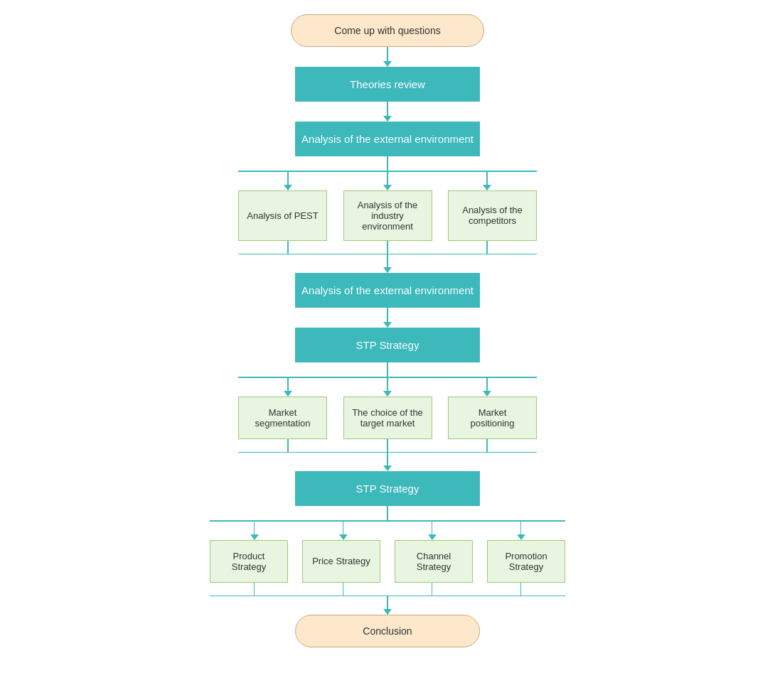  Describe the element at coordinates (388, 489) in the screenshot. I see `stp2-node: STP Strategy` at that location.